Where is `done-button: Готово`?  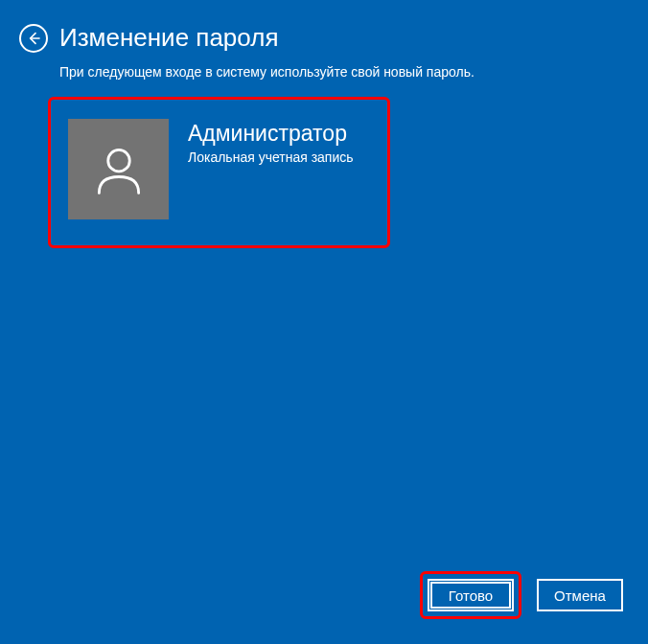
done-button: Готово is located at coordinates (471, 595).